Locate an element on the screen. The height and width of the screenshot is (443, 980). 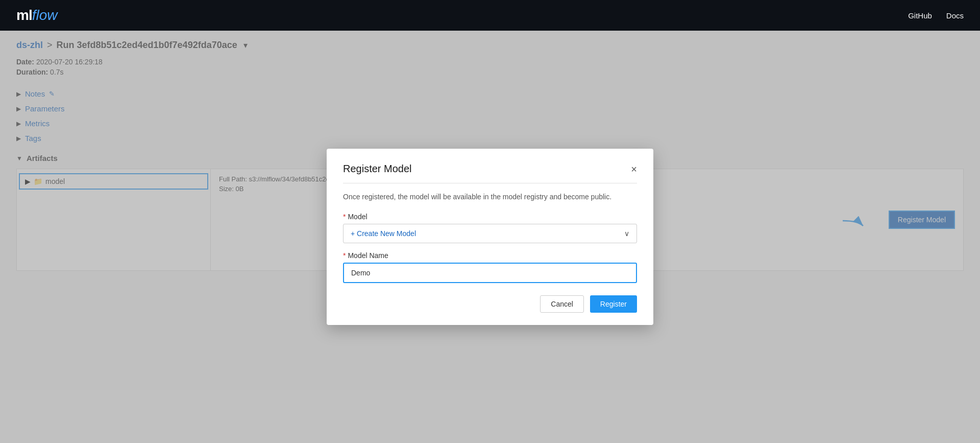
modal-footer: Cancel Register is located at coordinates (490, 304).